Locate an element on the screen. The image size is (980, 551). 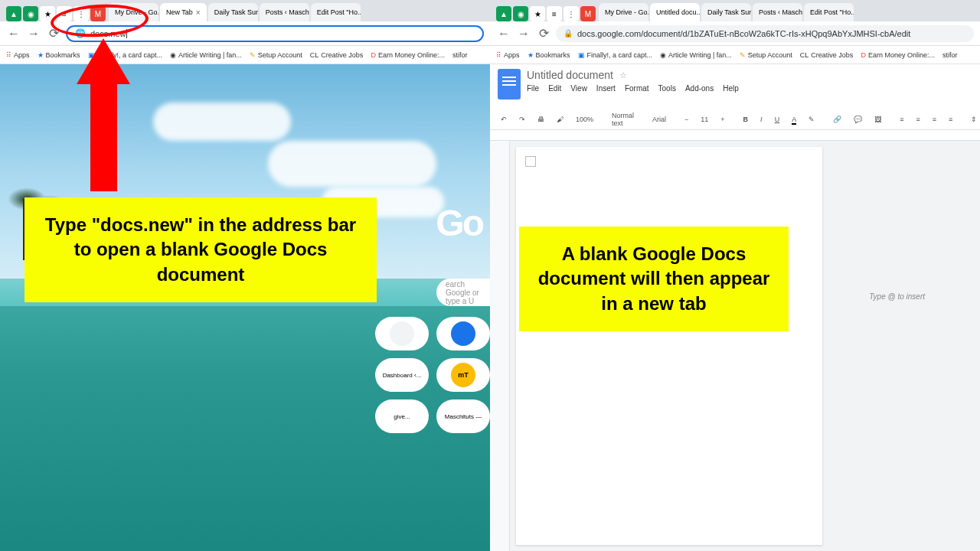
font-size: 11 is located at coordinates (704, 119).